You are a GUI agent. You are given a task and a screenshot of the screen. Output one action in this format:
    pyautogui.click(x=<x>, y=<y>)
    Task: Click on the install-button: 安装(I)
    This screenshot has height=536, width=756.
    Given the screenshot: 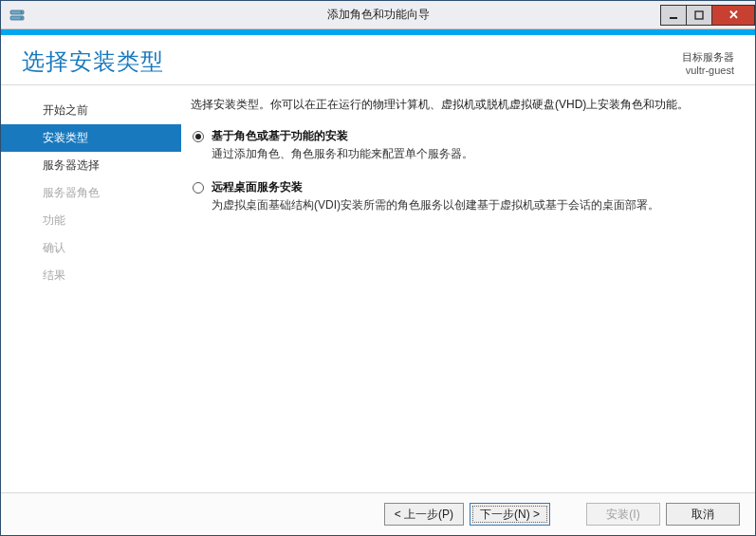 What is the action you would take?
    pyautogui.click(x=623, y=514)
    